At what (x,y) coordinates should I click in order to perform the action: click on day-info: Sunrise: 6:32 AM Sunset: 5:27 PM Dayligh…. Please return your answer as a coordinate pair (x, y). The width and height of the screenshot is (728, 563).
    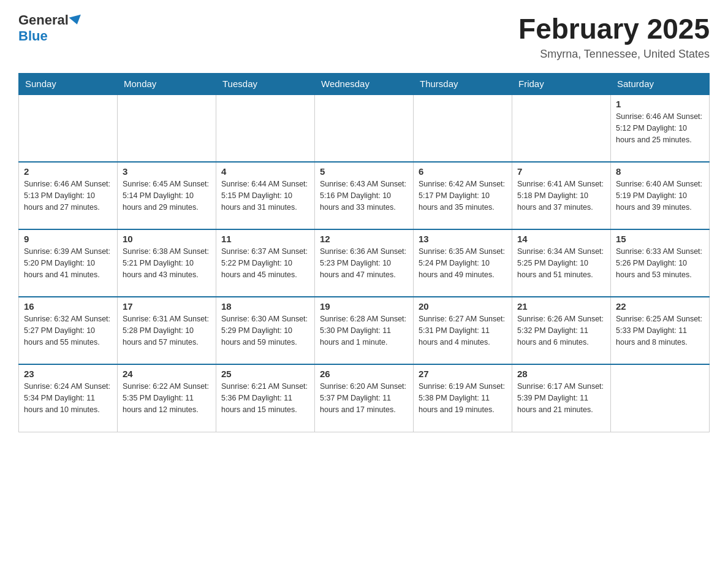
    Looking at the image, I should click on (68, 331).